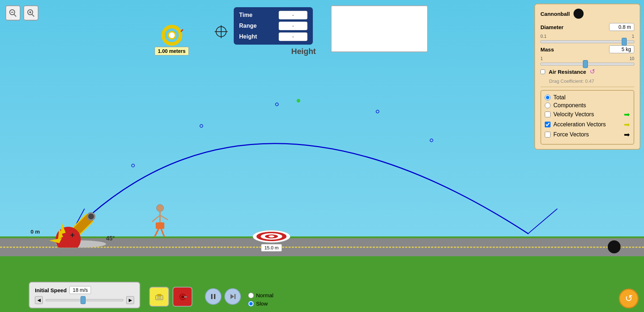 This screenshot has width=644, height=312. I want to click on cannonball-icon, so click(579, 14).